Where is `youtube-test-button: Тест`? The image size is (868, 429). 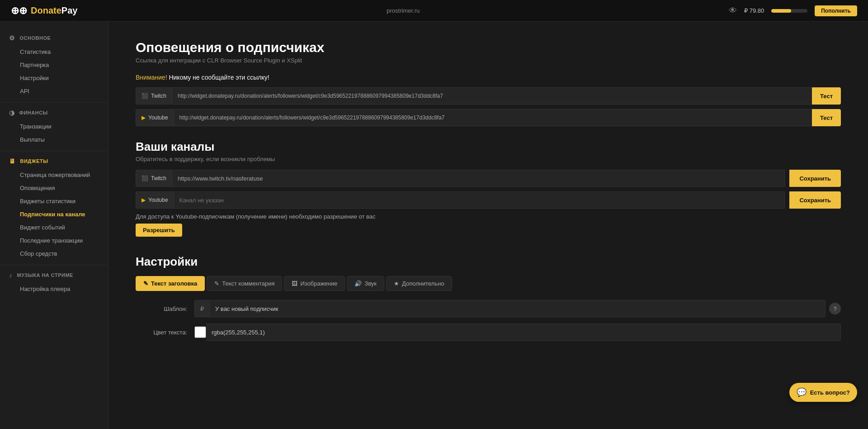
youtube-test-button: Тест is located at coordinates (826, 118).